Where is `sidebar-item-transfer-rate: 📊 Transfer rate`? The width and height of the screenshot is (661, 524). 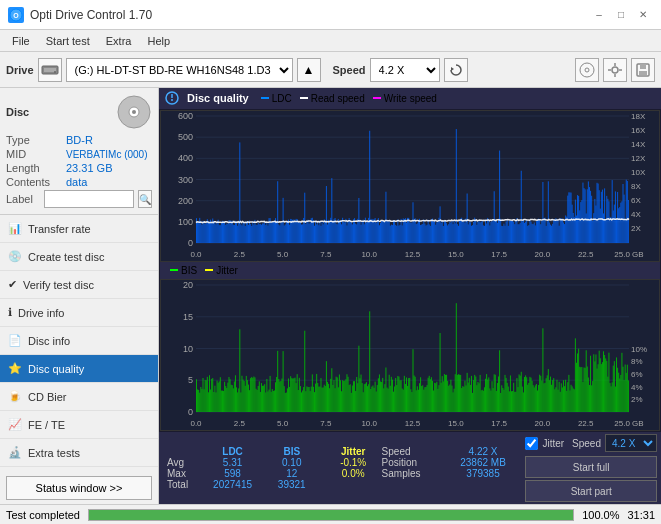
sidebar-item-transfer-rate: 📊 Transfer rate is located at coordinates (79, 229).